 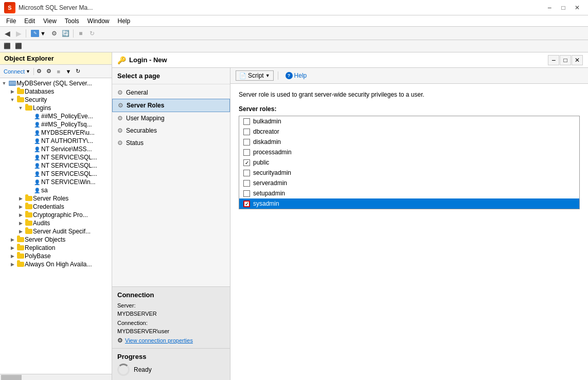 I want to click on page-status-label: Status, so click(x=135, y=143).